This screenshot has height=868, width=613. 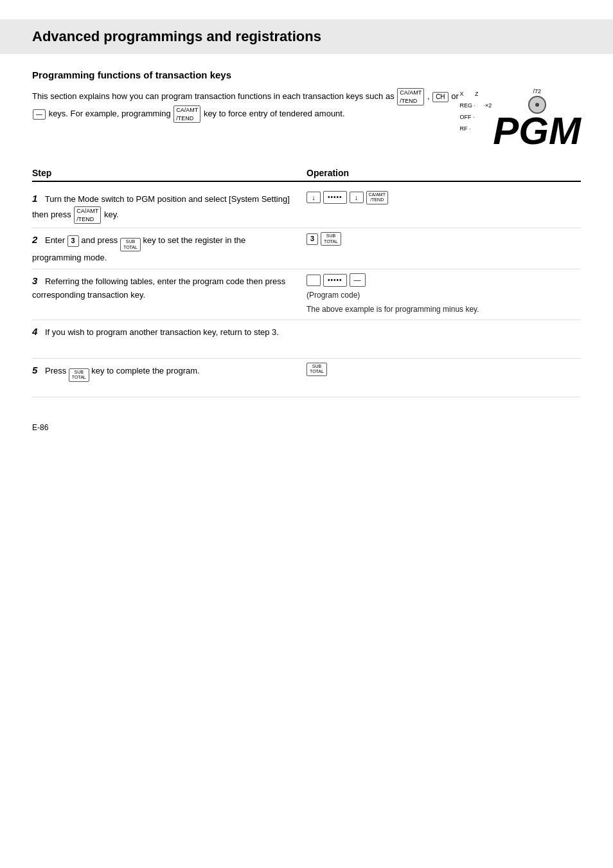 What do you see at coordinates (443, 280) in the screenshot?
I see `op-keys-3: ••••• —` at bounding box center [443, 280].